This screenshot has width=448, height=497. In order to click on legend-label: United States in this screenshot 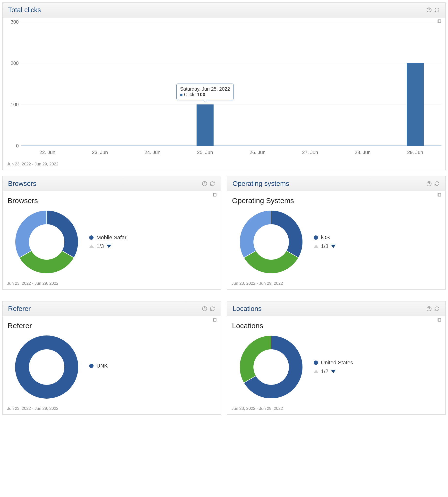, I will do `click(337, 363)`.